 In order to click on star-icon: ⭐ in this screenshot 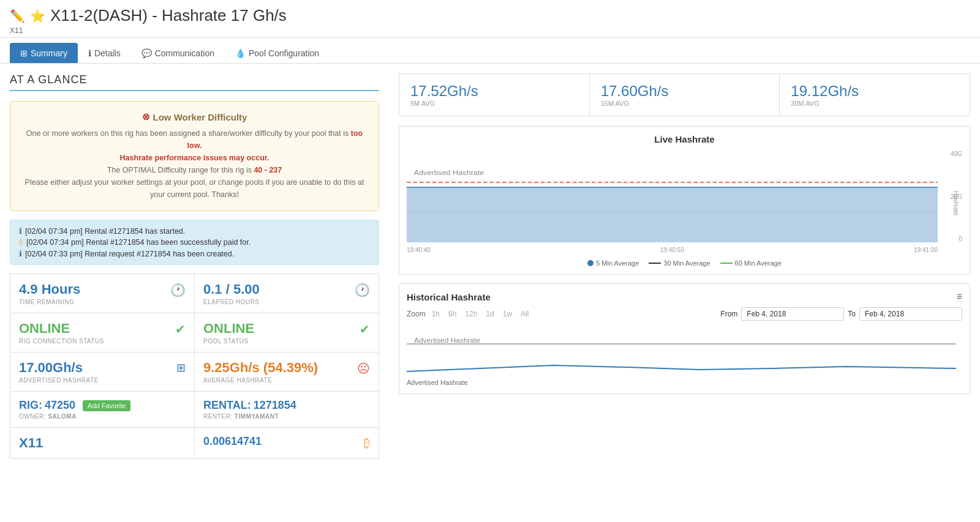, I will do `click(38, 16)`.